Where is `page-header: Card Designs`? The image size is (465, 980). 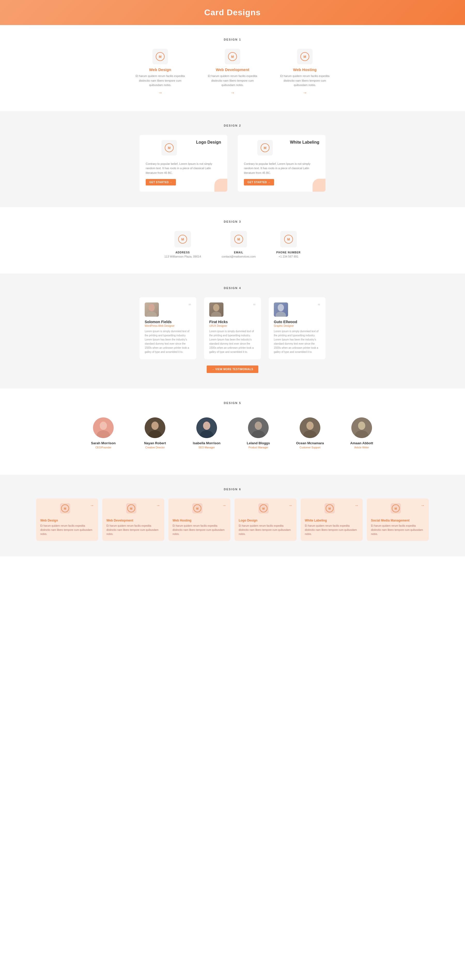
page-header: Card Designs is located at coordinates (232, 13).